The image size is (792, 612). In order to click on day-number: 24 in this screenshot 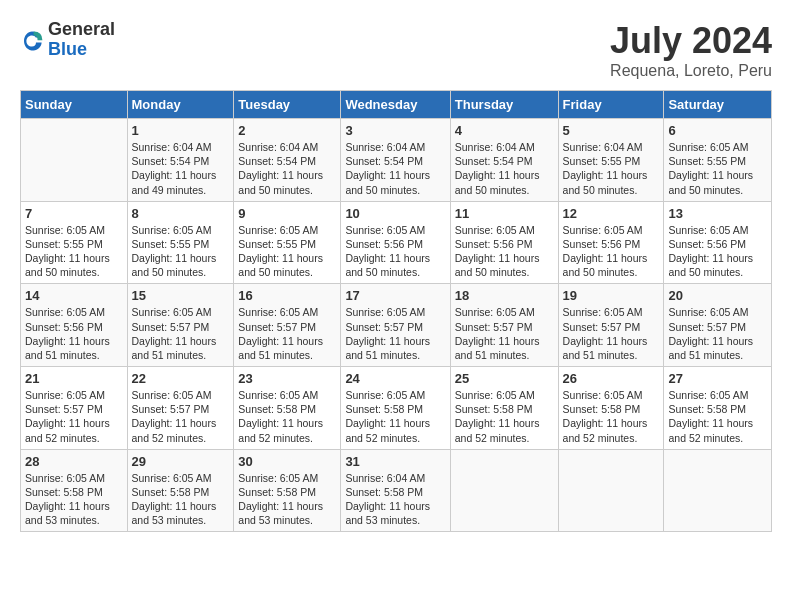, I will do `click(395, 378)`.